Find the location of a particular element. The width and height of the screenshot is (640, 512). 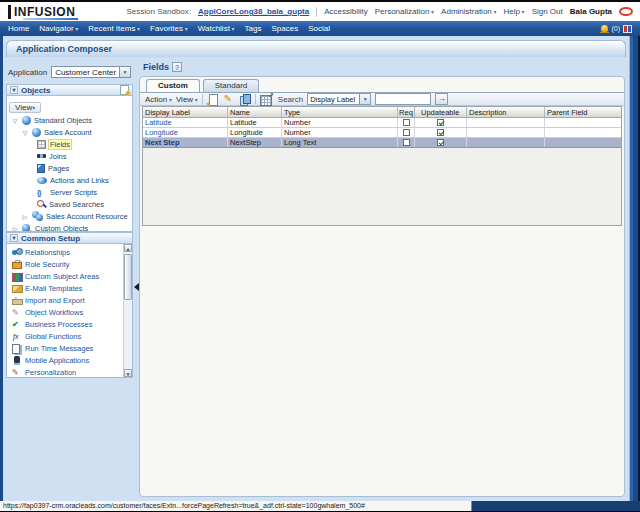

objects-panel-header: Objects is located at coordinates (70, 90).